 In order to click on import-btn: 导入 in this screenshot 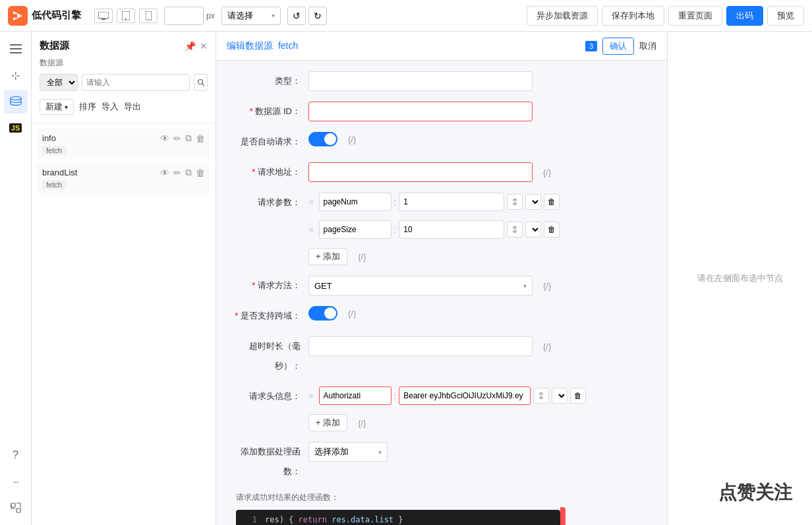, I will do `click(110, 107)`.